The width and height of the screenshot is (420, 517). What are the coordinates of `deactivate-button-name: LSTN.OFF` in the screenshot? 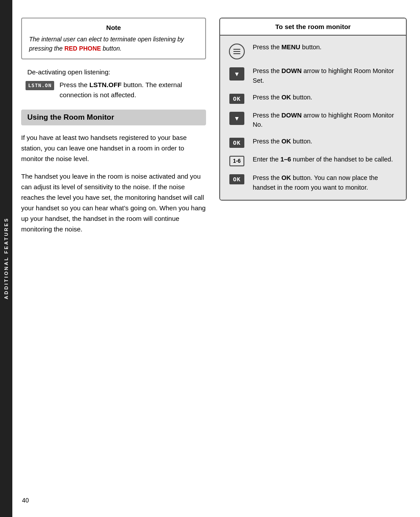 It's located at (106, 84).